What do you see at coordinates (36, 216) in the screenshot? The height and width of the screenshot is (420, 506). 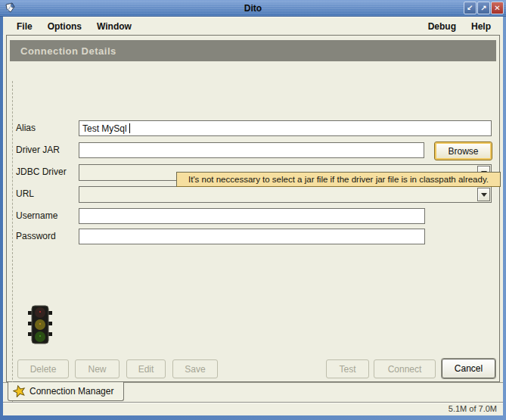 I see `username-label: Username` at bounding box center [36, 216].